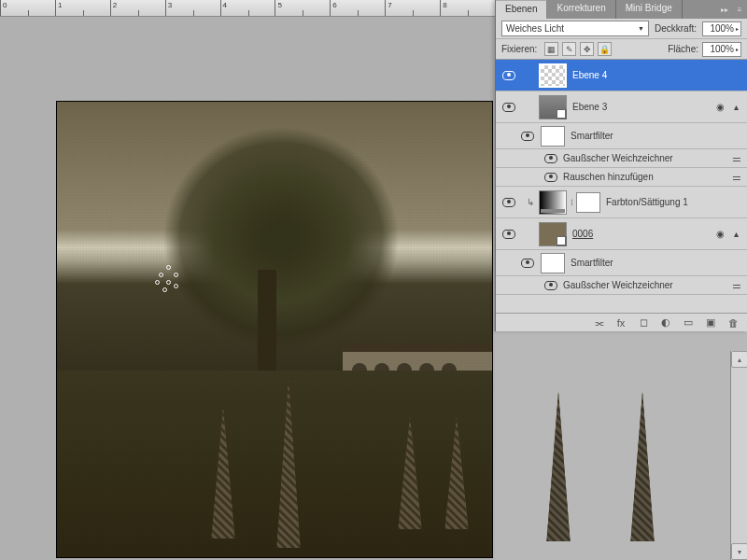 This screenshot has width=747, height=560. What do you see at coordinates (676, 28) in the screenshot?
I see `opacity-label: Deckkraft:` at bounding box center [676, 28].